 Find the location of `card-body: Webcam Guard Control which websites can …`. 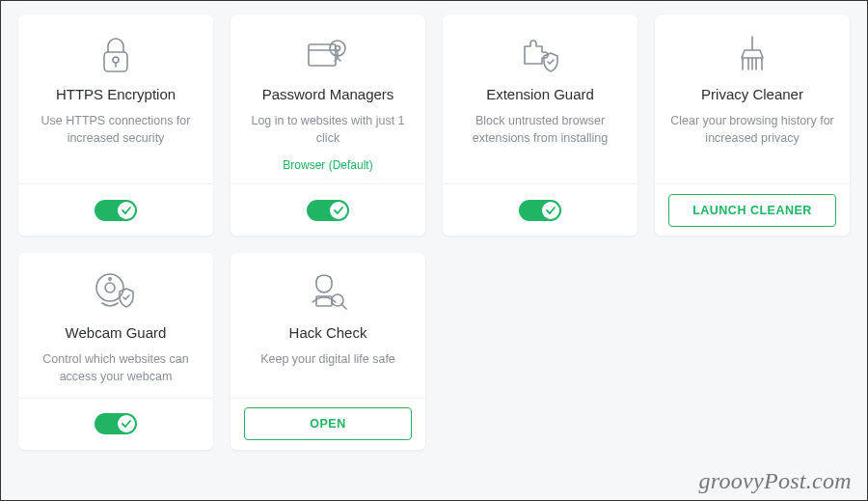

card-body: Webcam Guard Control which websites can … is located at coordinates (116, 324).